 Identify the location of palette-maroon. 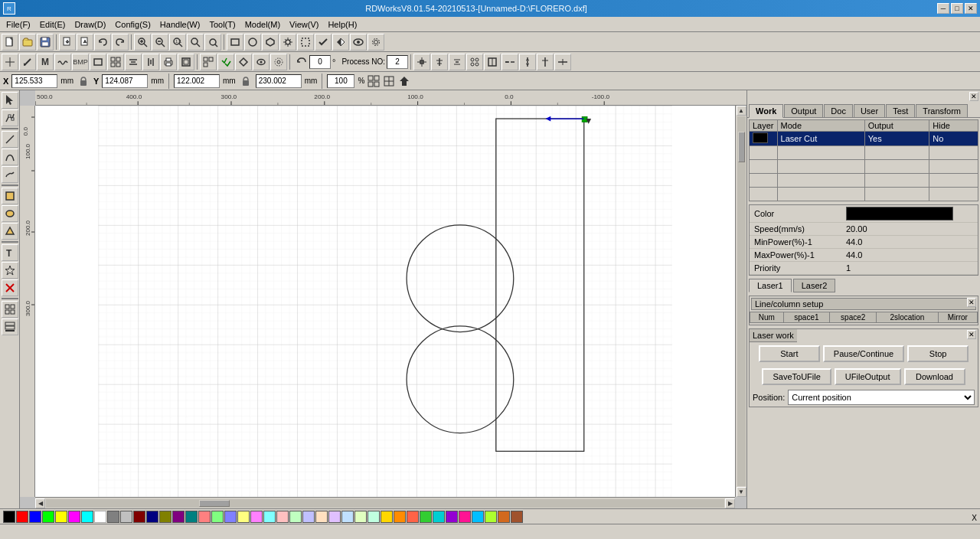
(139, 517).